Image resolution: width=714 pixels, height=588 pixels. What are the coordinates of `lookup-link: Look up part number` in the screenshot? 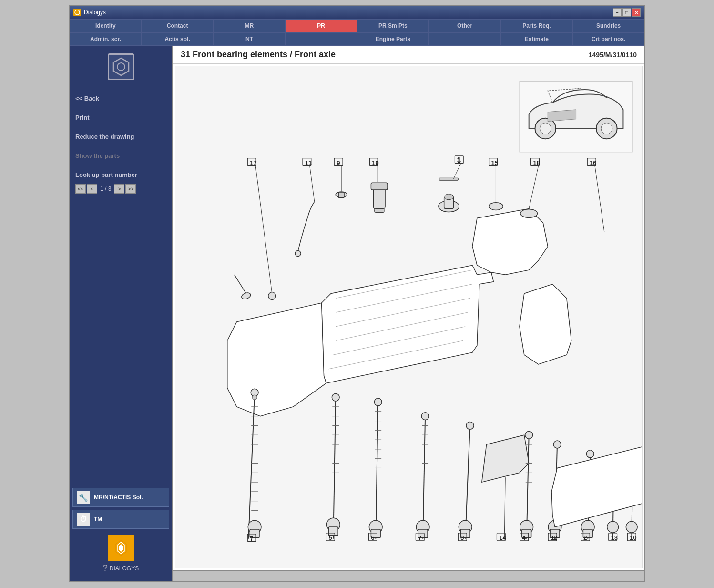 It's located at (121, 175).